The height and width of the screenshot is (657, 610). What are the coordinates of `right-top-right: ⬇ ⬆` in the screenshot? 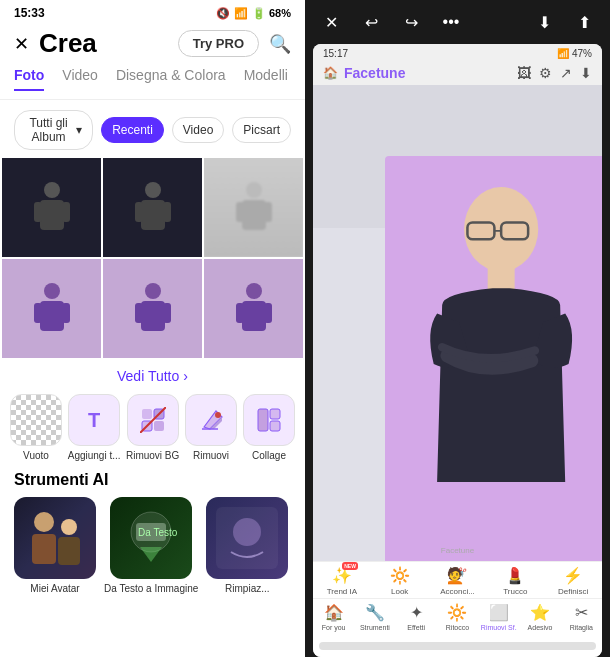 It's located at (564, 22).